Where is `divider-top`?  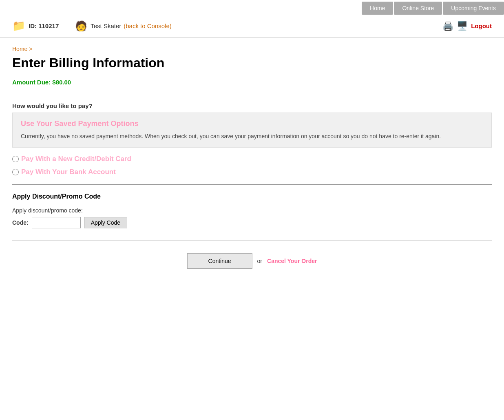 divider-top is located at coordinates (252, 94).